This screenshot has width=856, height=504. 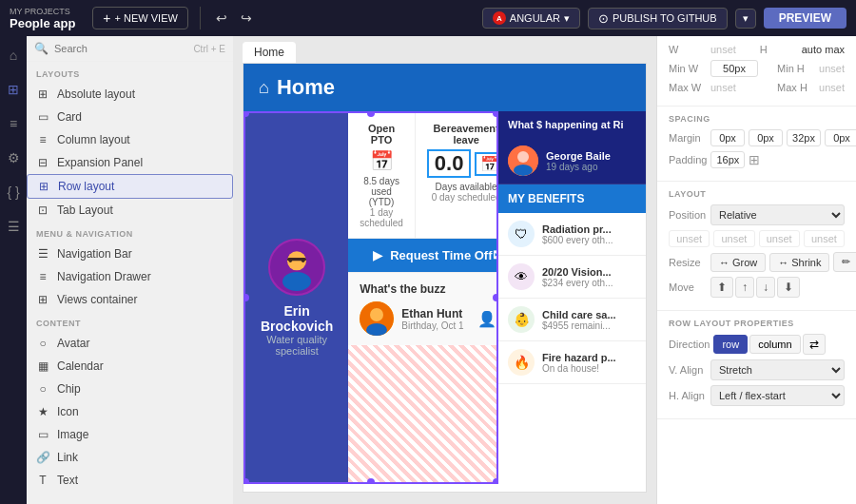 What do you see at coordinates (371, 481) in the screenshot?
I see `resize-handle-bm` at bounding box center [371, 481].